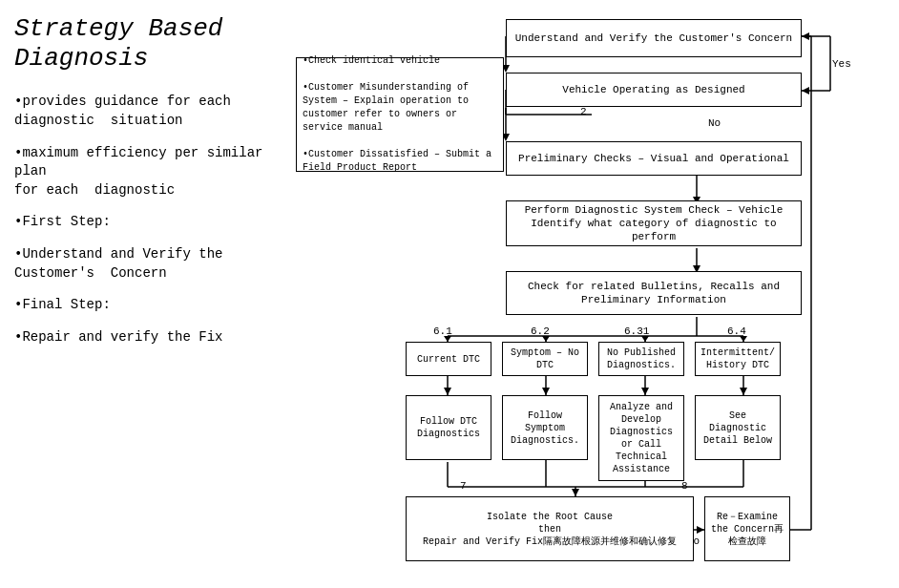 Image resolution: width=899 pixels, height=588 pixels. I want to click on bullet-1: •provides guidance for eachdiagnostic si…, so click(148, 111).